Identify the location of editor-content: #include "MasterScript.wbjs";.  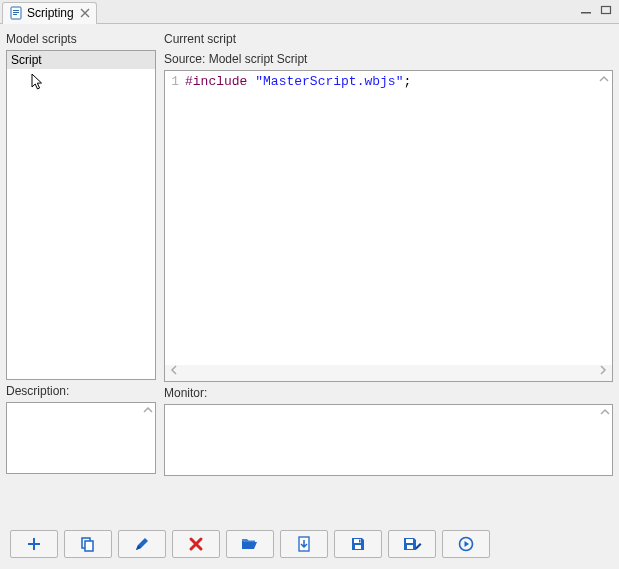
(390, 82).